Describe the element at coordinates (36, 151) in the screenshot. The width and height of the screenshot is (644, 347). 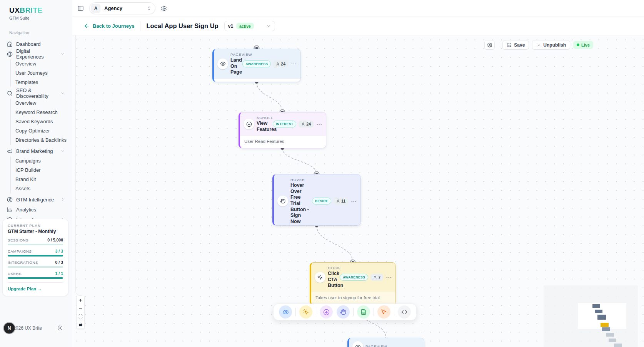
I see `sidebar-item-brand-marketing: Brand Marketing` at that location.